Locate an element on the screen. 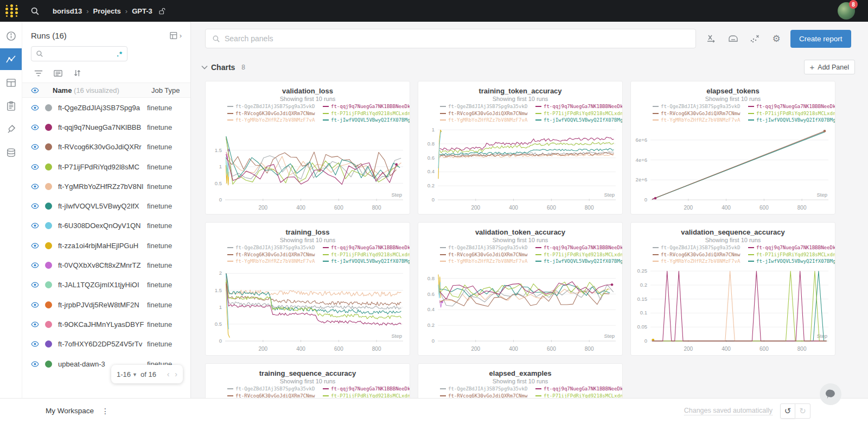  chart-plot: 00.511.5200400600800Step is located at coordinates (308, 168).